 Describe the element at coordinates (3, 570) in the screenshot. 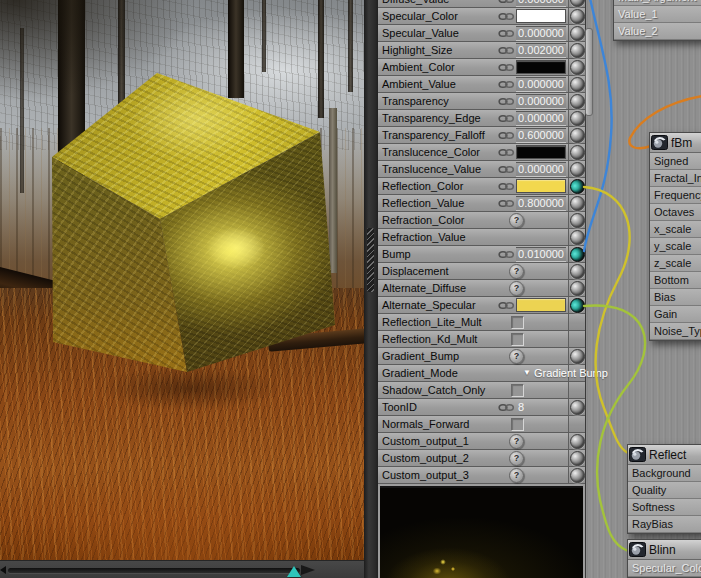

I see `scrub-left-arrow-icon` at that location.